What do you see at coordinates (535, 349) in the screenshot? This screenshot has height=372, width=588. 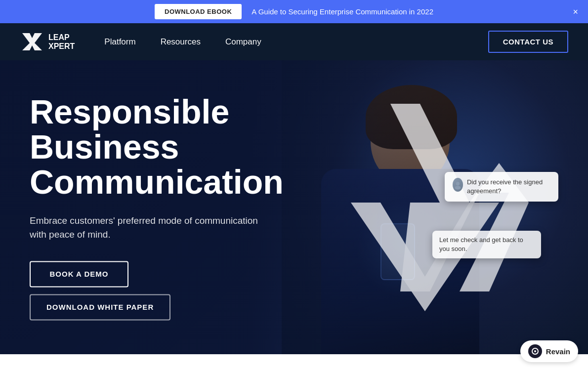 I see `revain-icon` at bounding box center [535, 349].